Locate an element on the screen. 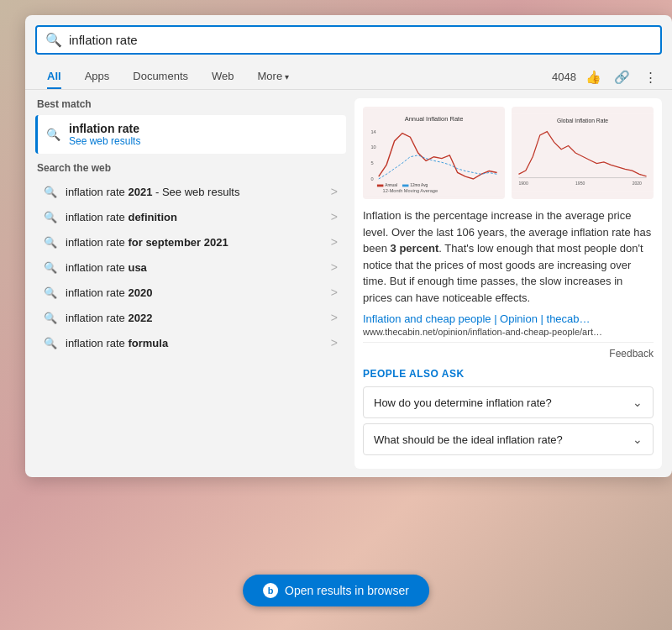 The width and height of the screenshot is (672, 630). suggestion-text: inflation rate definition is located at coordinates (194, 217).